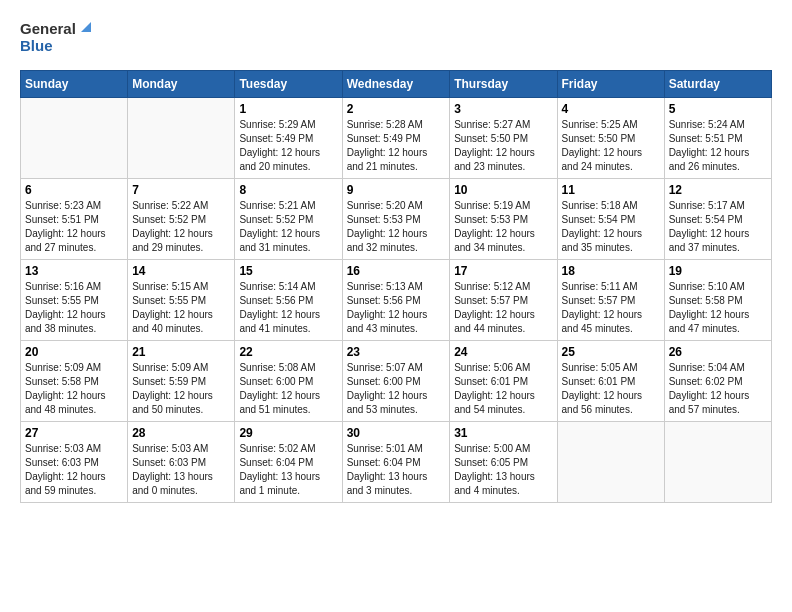 The width and height of the screenshot is (792, 612). What do you see at coordinates (396, 37) in the screenshot?
I see `page-header: General Blue` at bounding box center [396, 37].